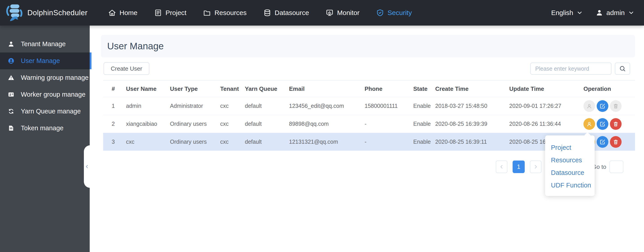 The image size is (644, 252). Describe the element at coordinates (43, 44) in the screenshot. I see `sidebar-item-label: Tenant Manage` at that location.